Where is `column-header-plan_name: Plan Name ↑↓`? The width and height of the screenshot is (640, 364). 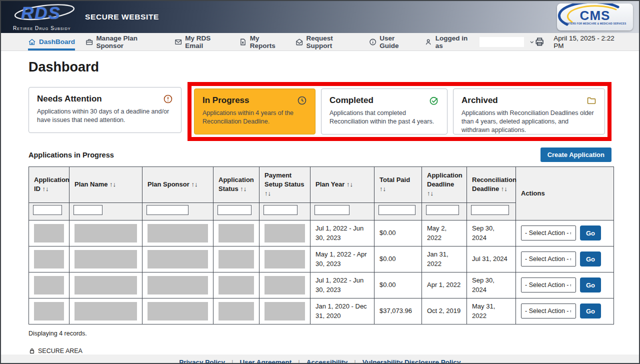
column-header-plan_name: Plan Name ↑↓ is located at coordinates (106, 185).